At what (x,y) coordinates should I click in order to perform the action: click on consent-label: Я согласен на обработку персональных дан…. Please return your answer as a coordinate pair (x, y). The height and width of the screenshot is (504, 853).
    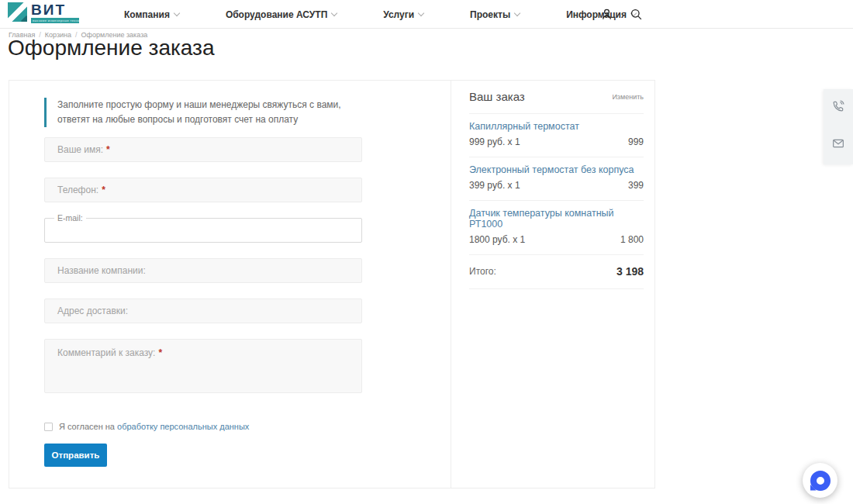
    Looking at the image, I should click on (154, 426).